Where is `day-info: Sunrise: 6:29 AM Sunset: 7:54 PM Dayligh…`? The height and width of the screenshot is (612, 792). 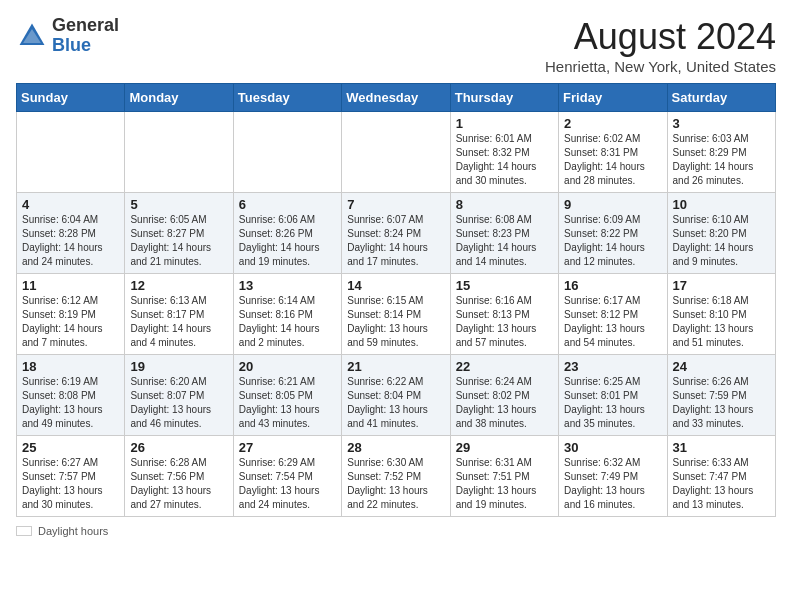 day-info: Sunrise: 6:29 AM Sunset: 7:54 PM Dayligh… is located at coordinates (288, 484).